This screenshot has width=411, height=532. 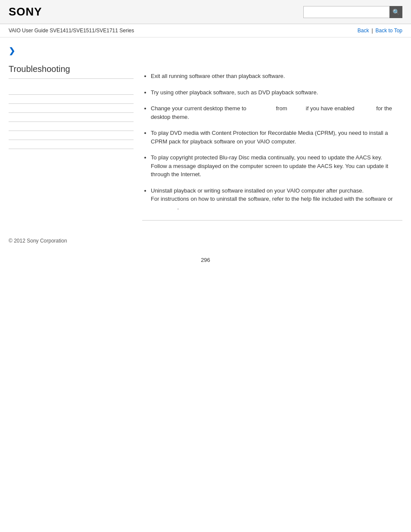 What do you see at coordinates (396, 12) in the screenshot?
I see `search-button: 🔍` at bounding box center [396, 12].